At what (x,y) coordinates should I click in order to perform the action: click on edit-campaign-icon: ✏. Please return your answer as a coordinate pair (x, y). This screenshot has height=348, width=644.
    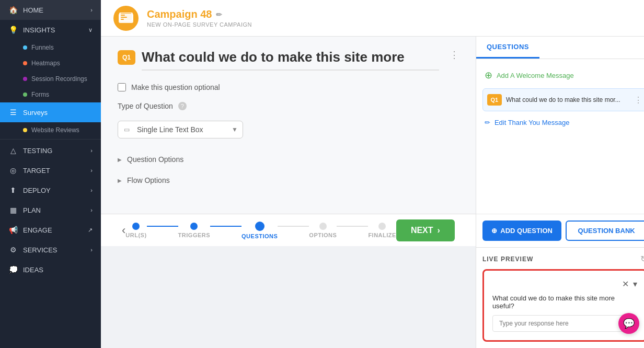
    Looking at the image, I should click on (219, 15).